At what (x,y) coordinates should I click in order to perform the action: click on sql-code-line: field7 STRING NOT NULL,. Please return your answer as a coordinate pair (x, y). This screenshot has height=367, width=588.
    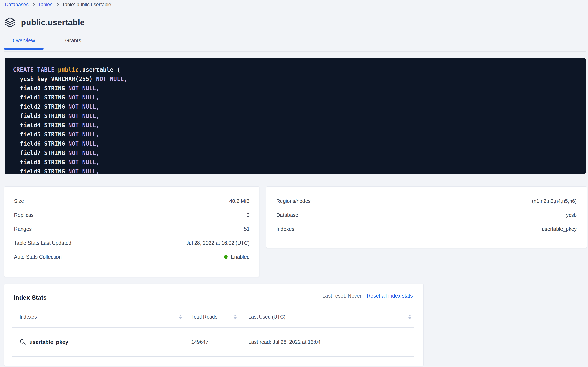
    Looking at the image, I should click on (296, 153).